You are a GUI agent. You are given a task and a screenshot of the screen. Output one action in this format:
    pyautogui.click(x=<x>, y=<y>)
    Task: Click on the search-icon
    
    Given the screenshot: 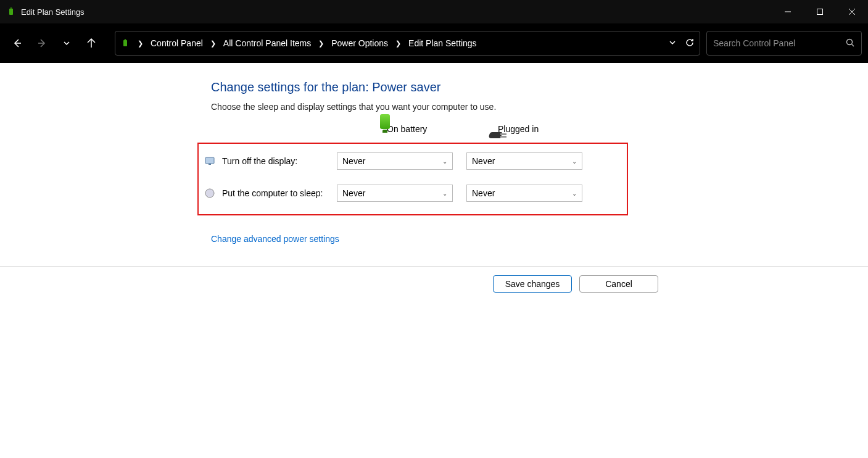 What is the action you would take?
    pyautogui.click(x=850, y=43)
    